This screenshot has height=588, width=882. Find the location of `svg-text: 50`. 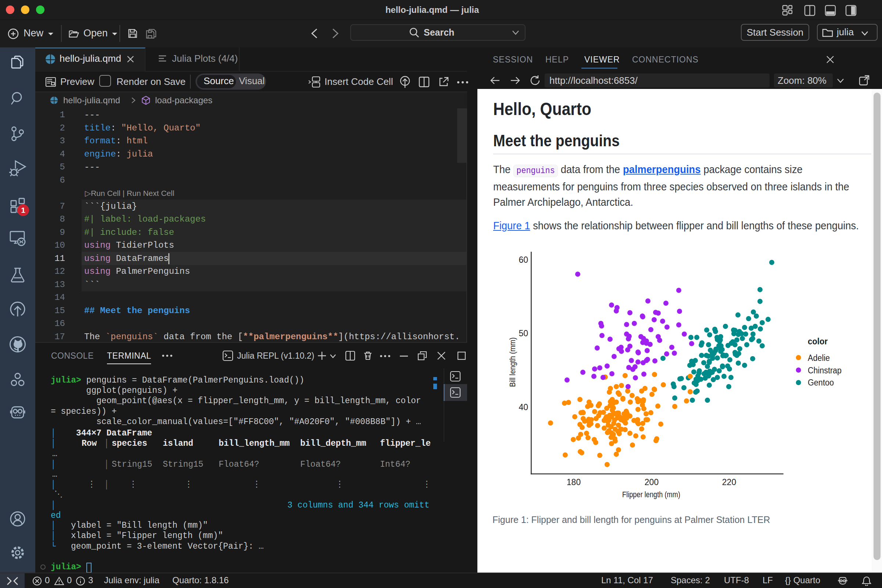

svg-text: 50 is located at coordinates (524, 333).